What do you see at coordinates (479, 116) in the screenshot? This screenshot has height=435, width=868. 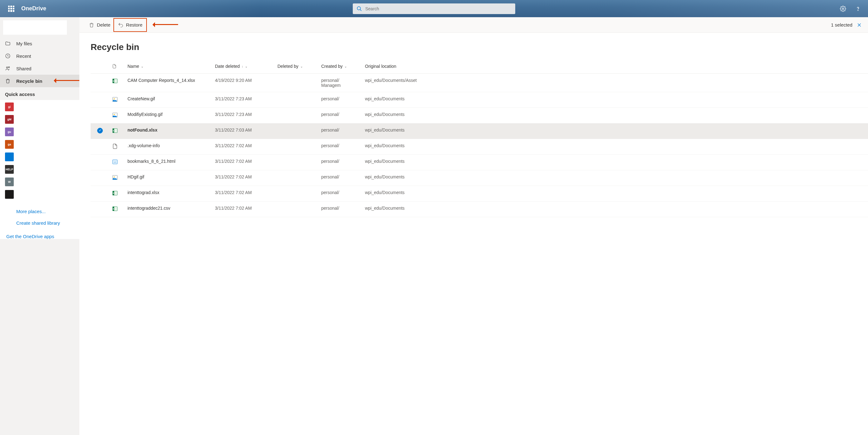 I see `table-row: ModifiyExisting.gif3/11/2022 7:23 AMpers…` at bounding box center [479, 116].